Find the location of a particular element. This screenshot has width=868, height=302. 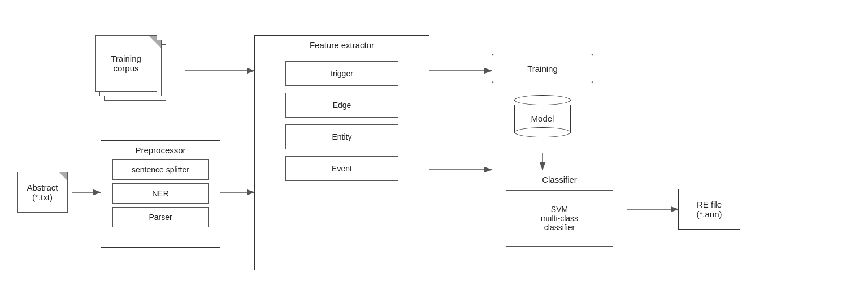

classifier-box: Classifier SVM multi-class classifier is located at coordinates (559, 215).